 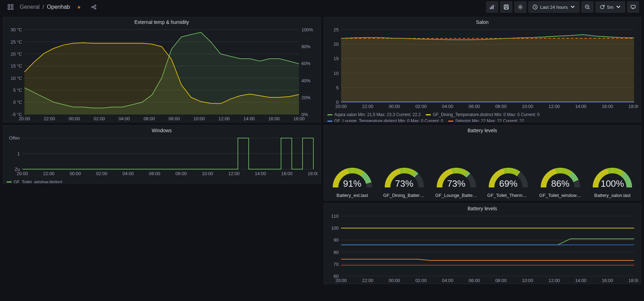 What do you see at coordinates (483, 22) in the screenshot?
I see `panel-title: Salon` at bounding box center [483, 22].